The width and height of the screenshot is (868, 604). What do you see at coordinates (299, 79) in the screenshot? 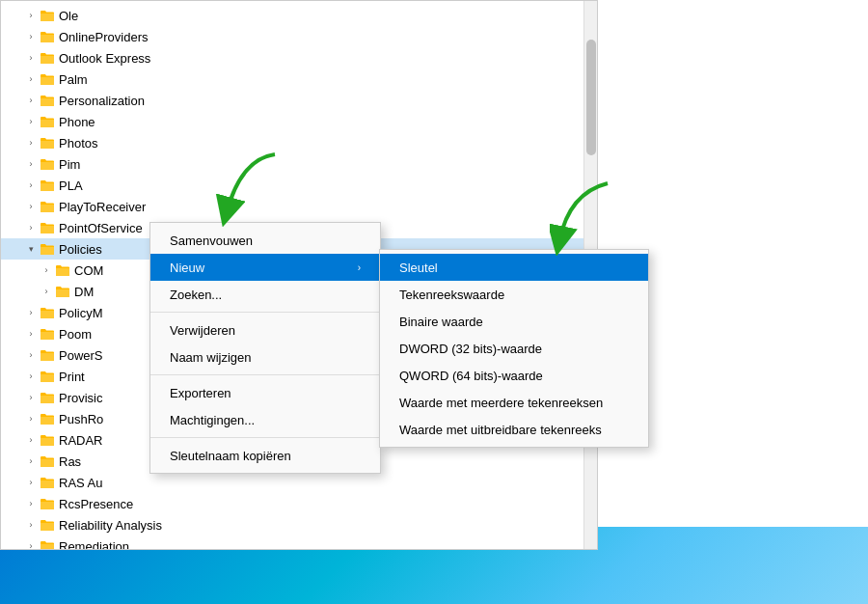
I see `tree-item-palm: › Palm` at bounding box center [299, 79].